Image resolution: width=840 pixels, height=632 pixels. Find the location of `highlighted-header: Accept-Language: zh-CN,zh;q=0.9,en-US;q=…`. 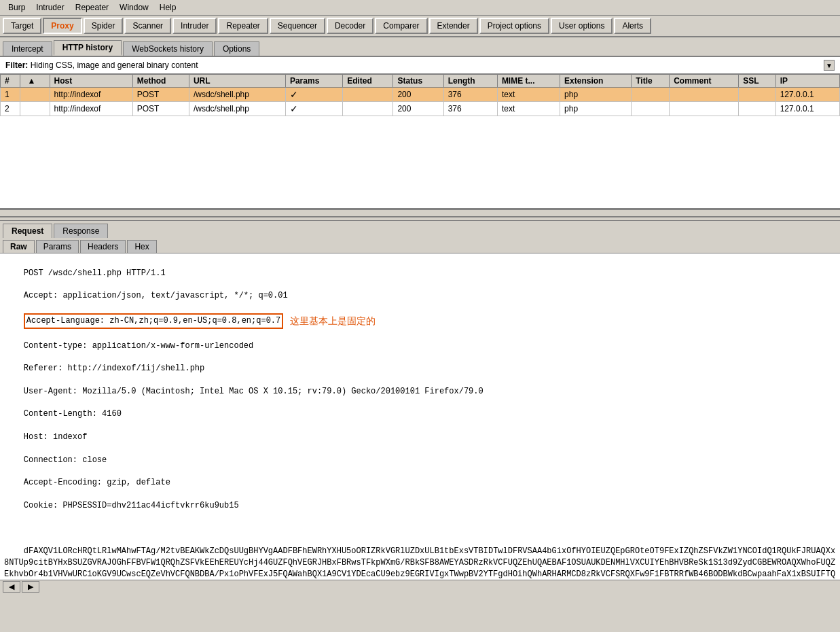

highlighted-header: Accept-Language: zh-CN,zh;q=0.9,en-US;q=… is located at coordinates (153, 321).